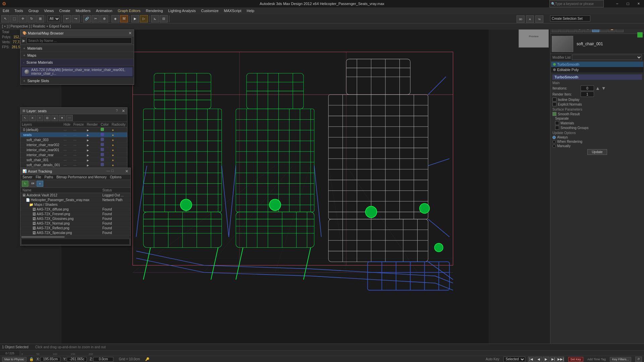 The width and height of the screenshot is (644, 362). Describe the element at coordinates (115, 19) in the screenshot. I see `view-cube-btn: ◈` at that location.